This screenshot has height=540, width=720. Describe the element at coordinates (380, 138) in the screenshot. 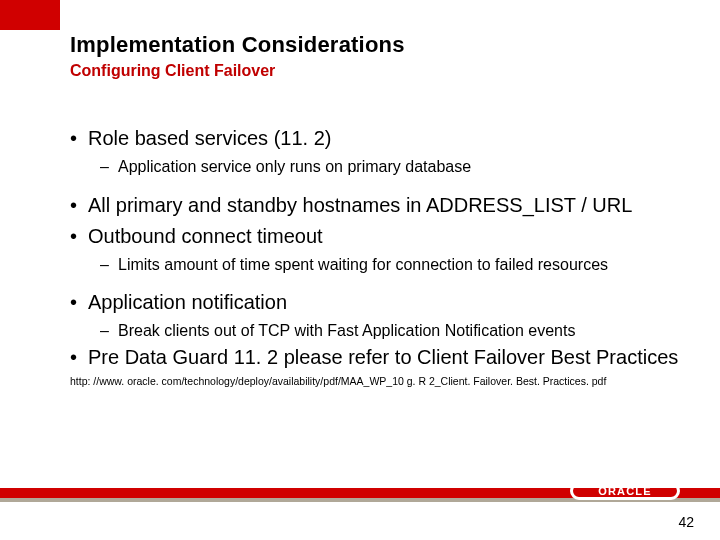

I see `bullet-item: Role based services (11. 2)` at that location.